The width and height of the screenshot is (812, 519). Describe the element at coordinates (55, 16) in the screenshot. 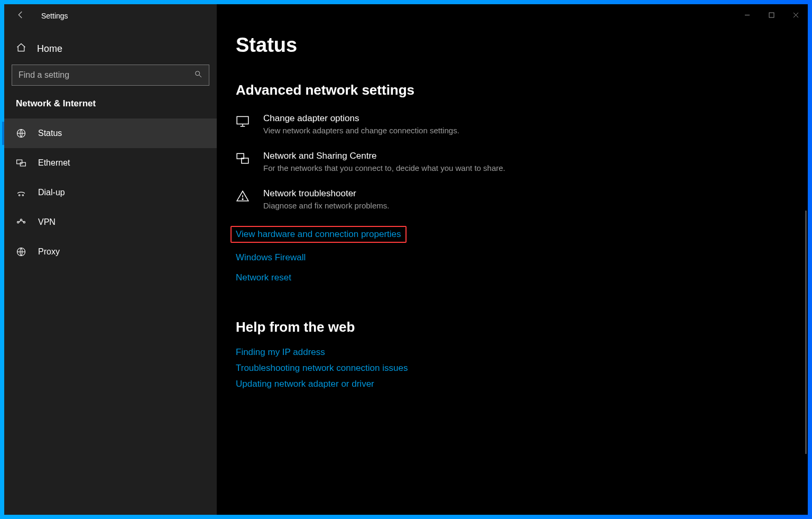

I see `app-title: Settings` at that location.